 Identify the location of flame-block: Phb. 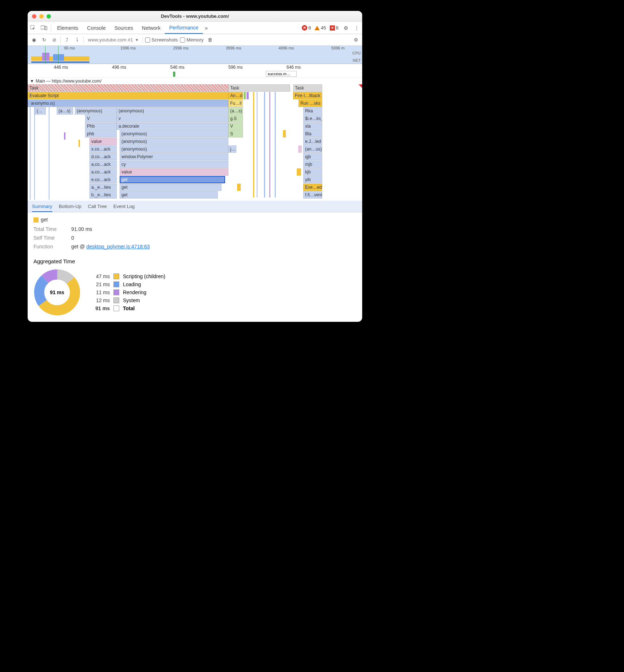
(101, 126).